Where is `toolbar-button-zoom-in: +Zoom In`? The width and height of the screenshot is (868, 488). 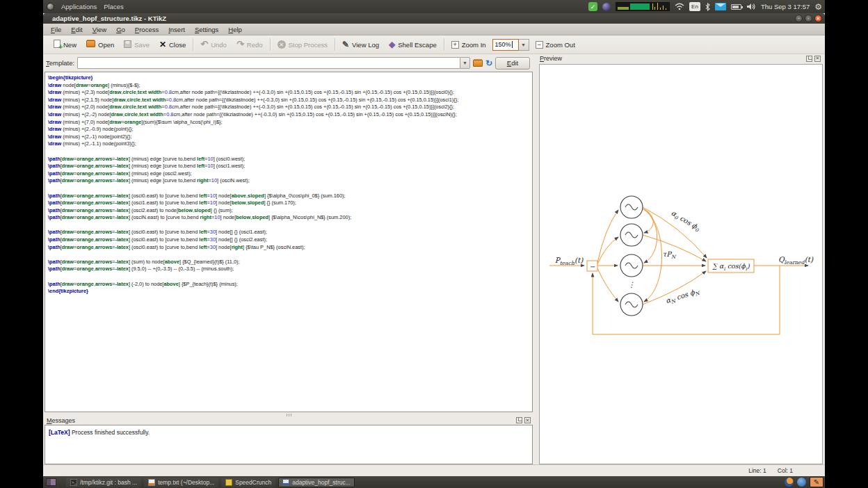
toolbar-button-zoom-in: +Zoom In is located at coordinates (469, 44).